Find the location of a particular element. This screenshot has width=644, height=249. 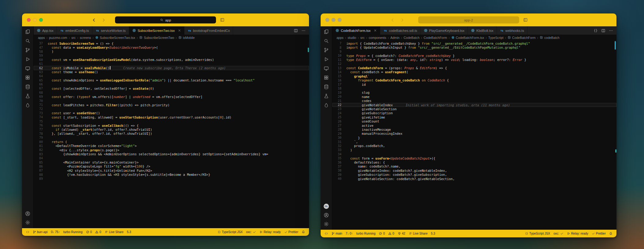

code-line: 62 const isMobile = useIsMobile()Create … is located at coordinates (171, 68).